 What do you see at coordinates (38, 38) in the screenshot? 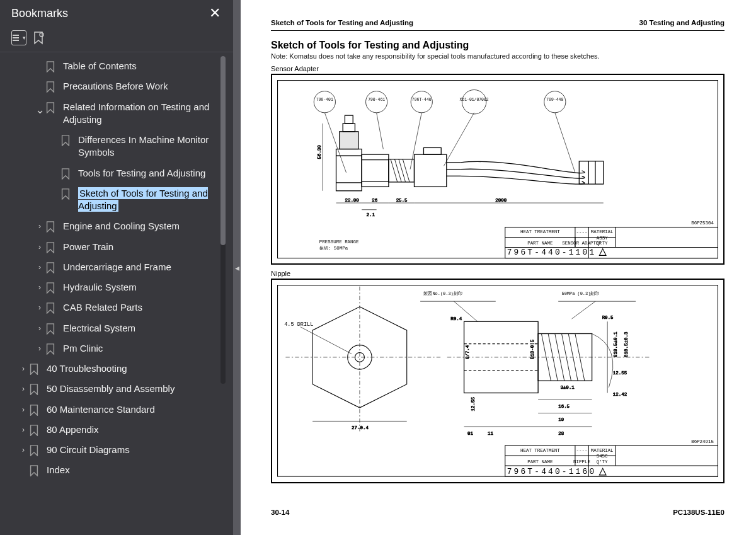
I see `find-bookmark-button` at bounding box center [38, 38].